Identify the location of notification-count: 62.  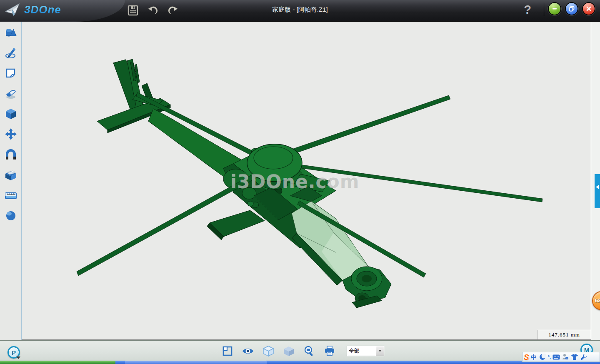
(598, 301).